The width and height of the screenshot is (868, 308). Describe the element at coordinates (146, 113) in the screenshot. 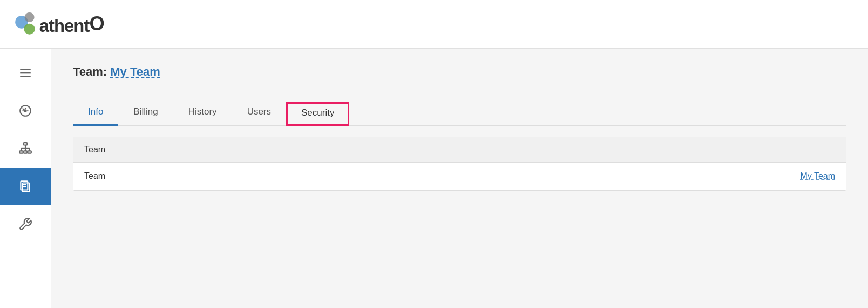

I see `tab-billing: Billing` at that location.